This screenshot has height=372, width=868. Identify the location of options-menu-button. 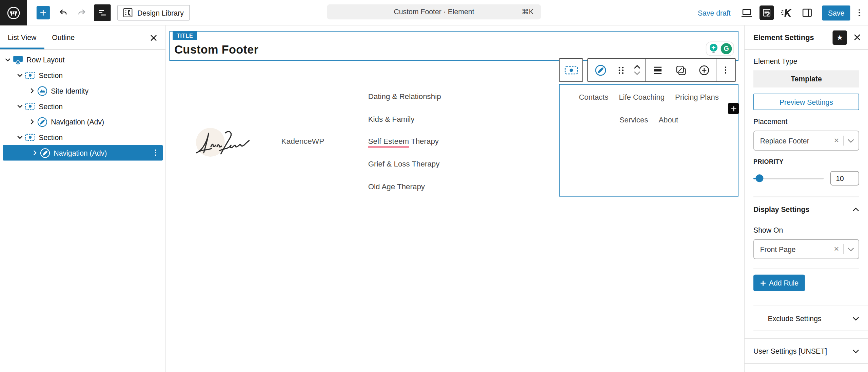
(860, 13).